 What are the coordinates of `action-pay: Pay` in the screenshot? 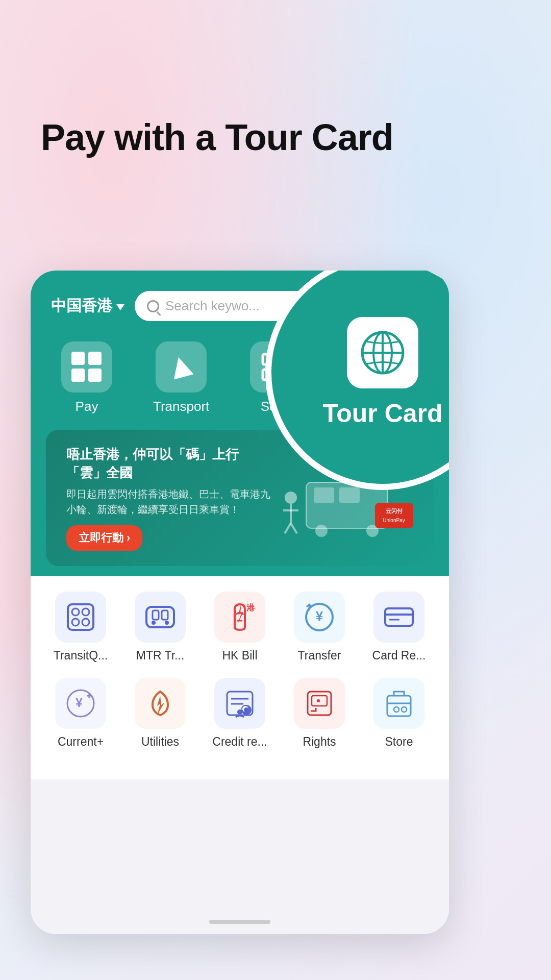 It's located at (87, 378).